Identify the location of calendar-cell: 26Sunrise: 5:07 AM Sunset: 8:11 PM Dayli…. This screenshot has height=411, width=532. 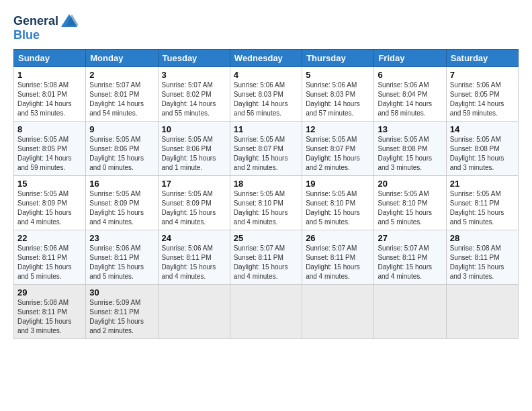
(339, 258).